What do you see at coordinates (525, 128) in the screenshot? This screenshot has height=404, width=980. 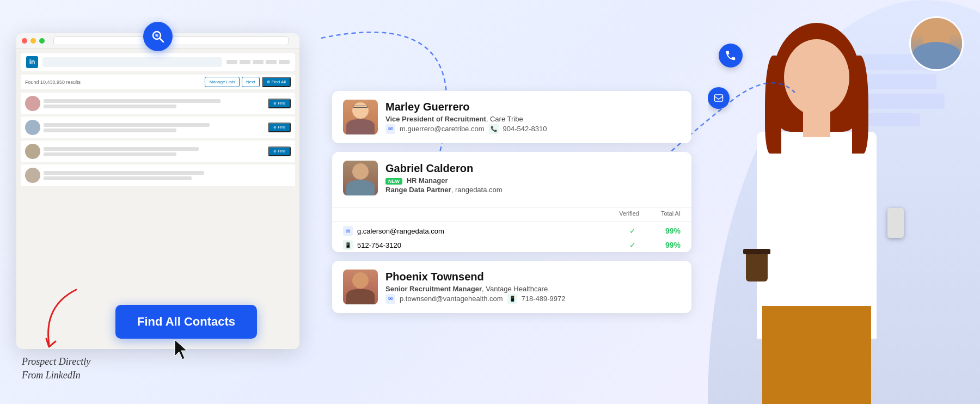 I see `marley-phone: 904-542-8310` at bounding box center [525, 128].